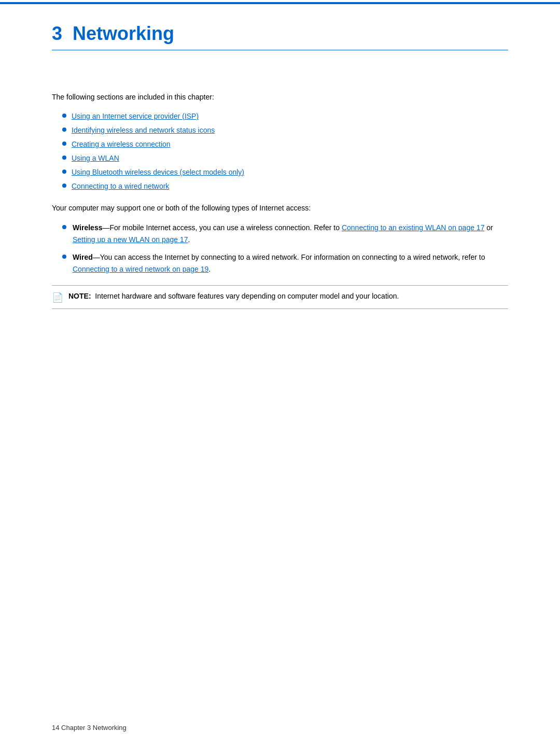 The height and width of the screenshot is (745, 560). Describe the element at coordinates (209, 269) in the screenshot. I see `wired-period: .` at that location.